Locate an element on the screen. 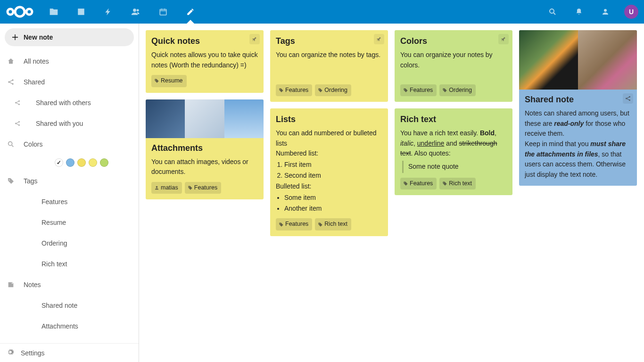  nav-shared-with-others: Shared with others is located at coordinates (69, 103).